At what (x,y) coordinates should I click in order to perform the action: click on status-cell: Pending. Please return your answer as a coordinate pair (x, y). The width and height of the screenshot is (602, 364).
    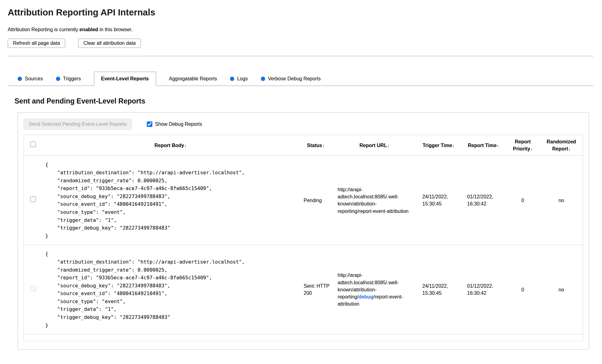
    Looking at the image, I should click on (316, 200).